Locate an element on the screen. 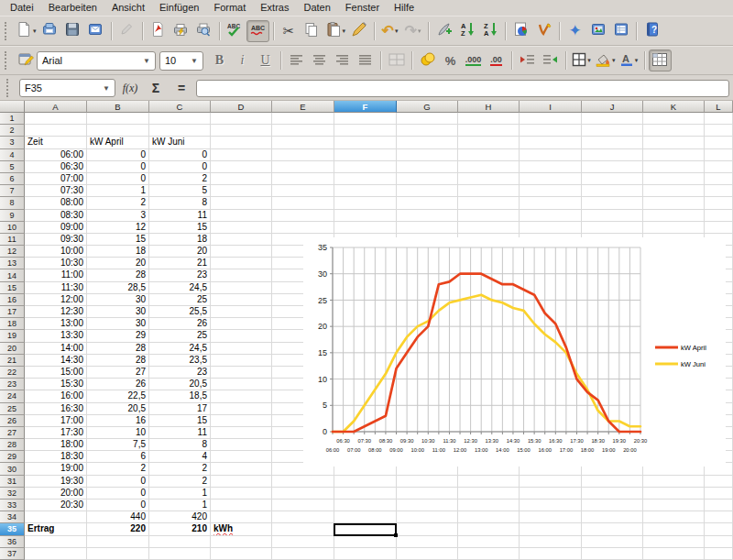  cell-E34 is located at coordinates (303, 517).